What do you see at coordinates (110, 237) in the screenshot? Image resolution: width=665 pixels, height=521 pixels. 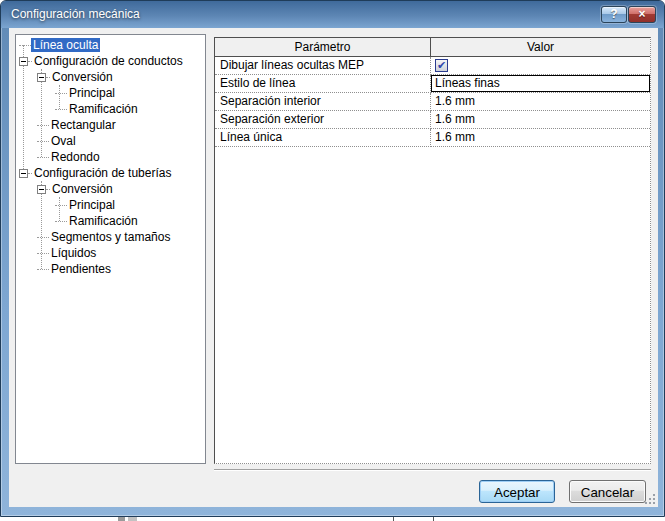 I see `tree-item: Segmentos y tamaños` at bounding box center [110, 237].